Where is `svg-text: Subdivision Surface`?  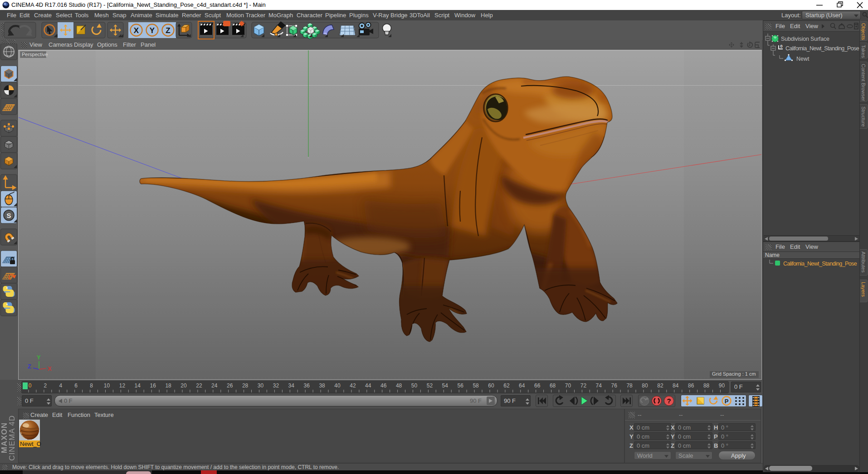
svg-text: Subdivision Surface is located at coordinates (805, 39).